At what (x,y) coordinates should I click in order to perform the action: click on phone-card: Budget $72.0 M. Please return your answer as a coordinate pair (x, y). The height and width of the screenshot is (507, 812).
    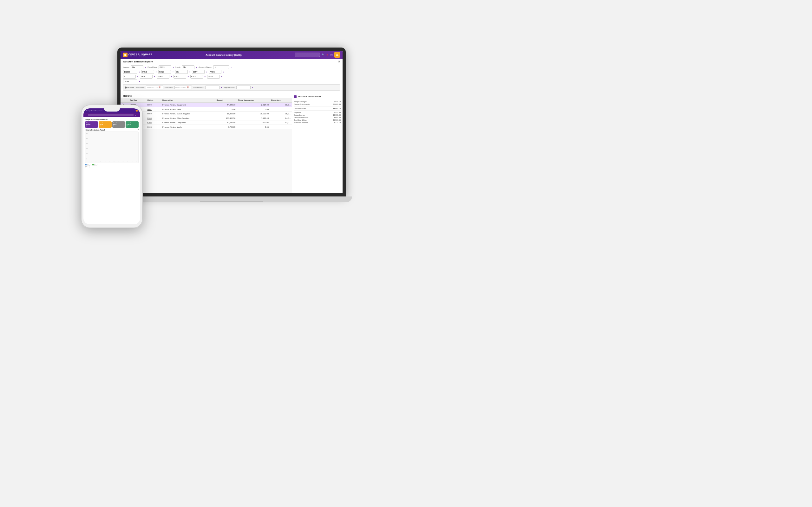
    Looking at the image, I should click on (91, 125).